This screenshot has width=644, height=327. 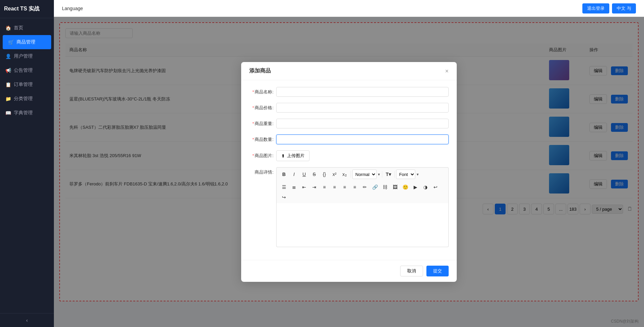 What do you see at coordinates (334, 187) in the screenshot?
I see `align-center-button: ≡` at bounding box center [334, 187].